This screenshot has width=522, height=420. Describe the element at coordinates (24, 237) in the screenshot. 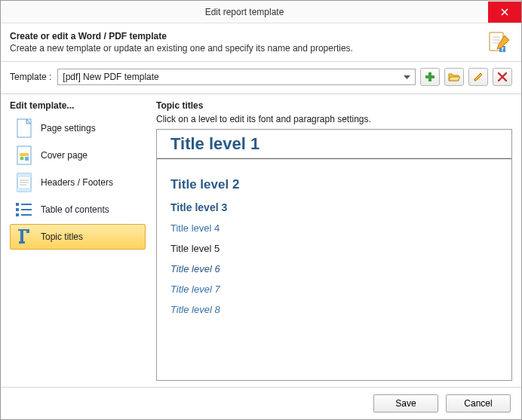

I see `topic-titles-icon` at that location.